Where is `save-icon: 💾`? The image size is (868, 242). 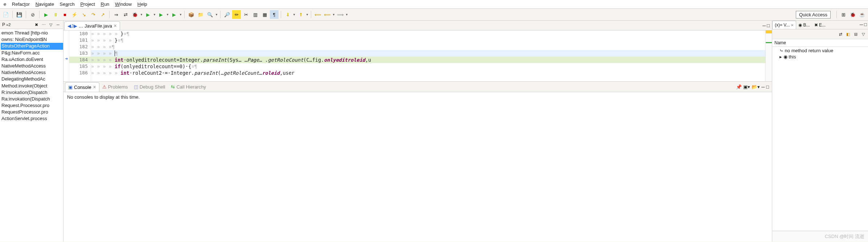
save-icon: 💾 is located at coordinates (19, 15).